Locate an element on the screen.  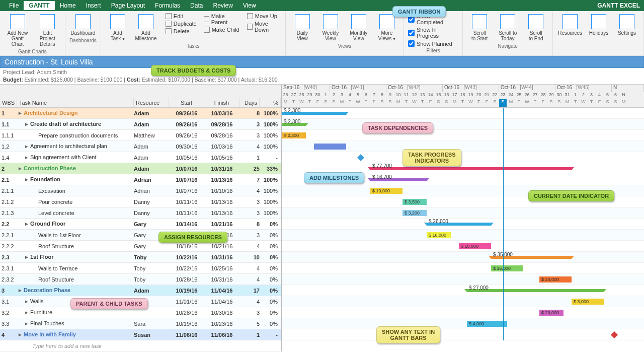
cell-start: 10/05/16 is located at coordinates (187, 158).